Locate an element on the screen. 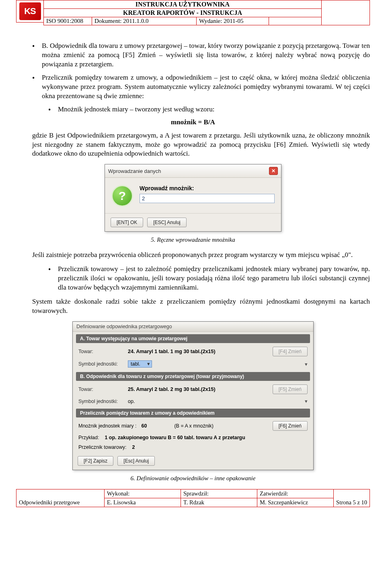 This screenshot has height=588, width=386. dialog1-label: Wprowadź mnożnik: is located at coordinates (207, 188).